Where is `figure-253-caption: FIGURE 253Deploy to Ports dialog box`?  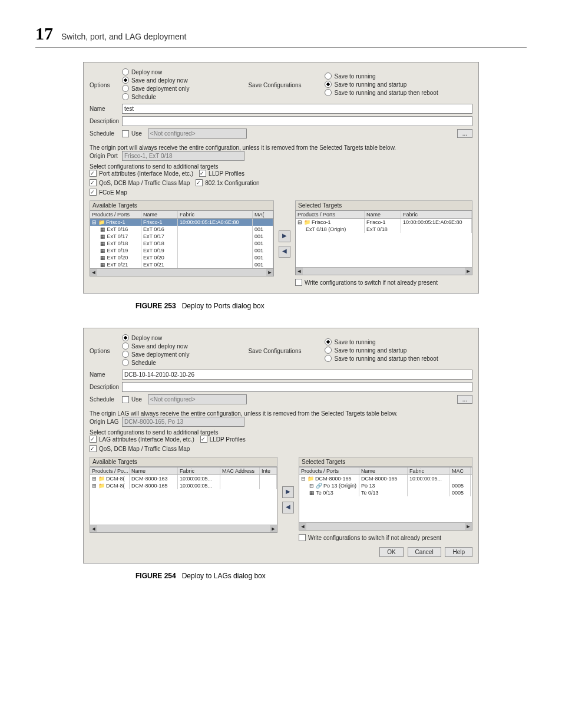 figure-253-caption: FIGURE 253Deploy to Ports dialog box is located at coordinates (331, 306).